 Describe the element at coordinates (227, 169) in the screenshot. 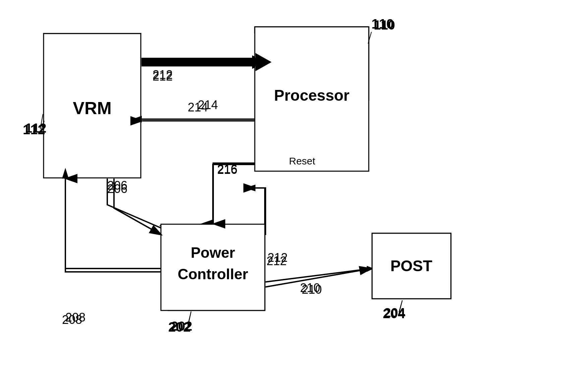

I see `lbl-216-final: 216` at that location.